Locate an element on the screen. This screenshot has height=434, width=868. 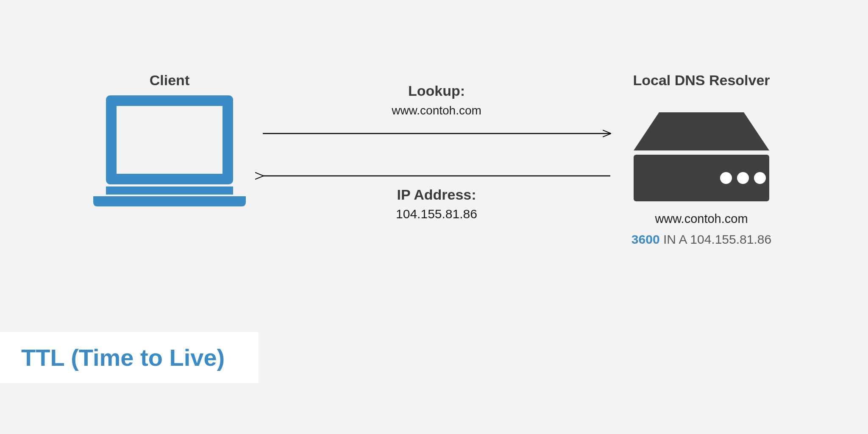
response-title: IP Address: is located at coordinates (437, 195).